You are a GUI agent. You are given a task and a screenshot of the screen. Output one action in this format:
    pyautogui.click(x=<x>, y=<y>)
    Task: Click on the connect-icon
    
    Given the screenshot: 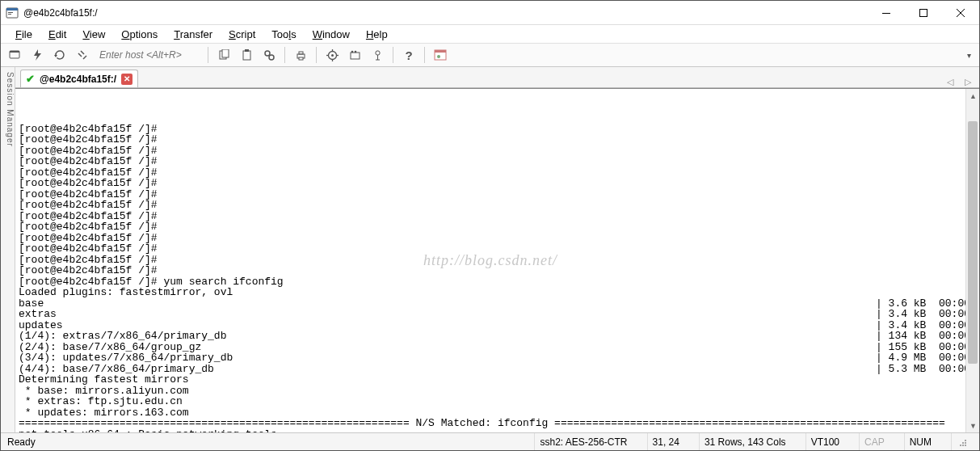 What is the action you would take?
    pyautogui.click(x=15, y=55)
    